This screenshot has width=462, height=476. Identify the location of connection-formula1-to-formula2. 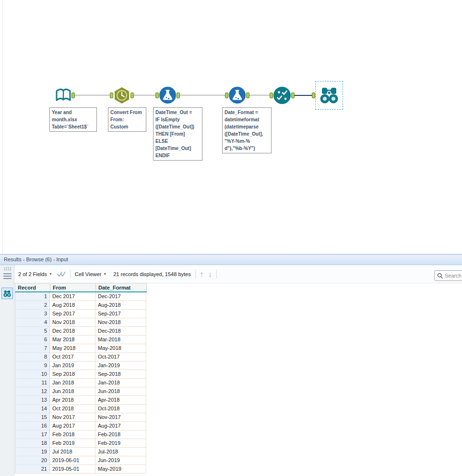
(202, 95).